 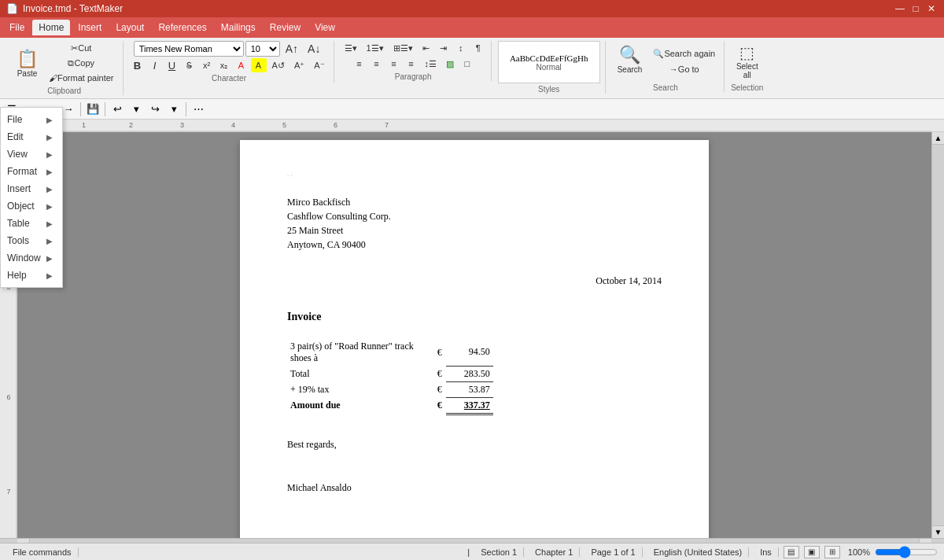 I want to click on line-spacing-button: ↕☰, so click(x=430, y=64).